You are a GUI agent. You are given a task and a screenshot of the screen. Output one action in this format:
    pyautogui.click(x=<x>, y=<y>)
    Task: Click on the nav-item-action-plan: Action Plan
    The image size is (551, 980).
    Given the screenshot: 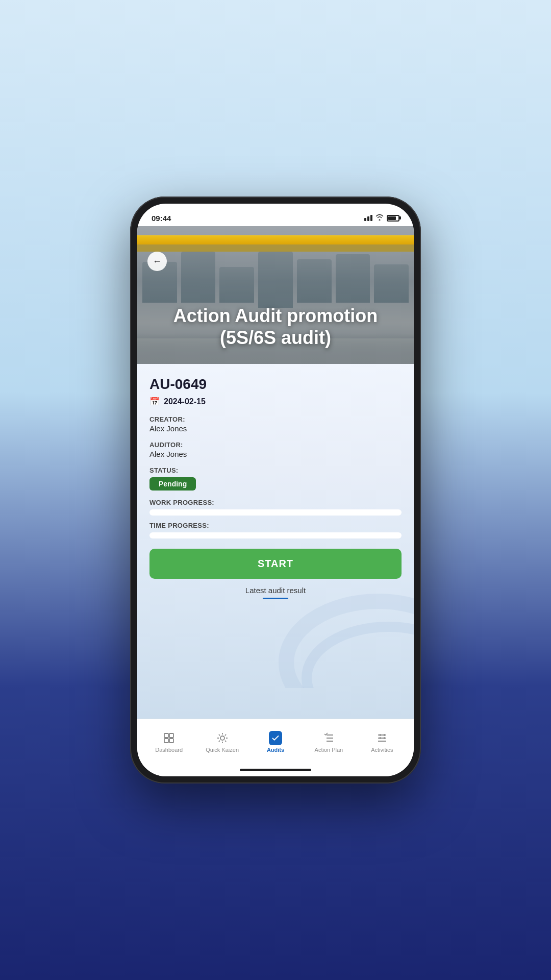 What is the action you would take?
    pyautogui.click(x=329, y=742)
    